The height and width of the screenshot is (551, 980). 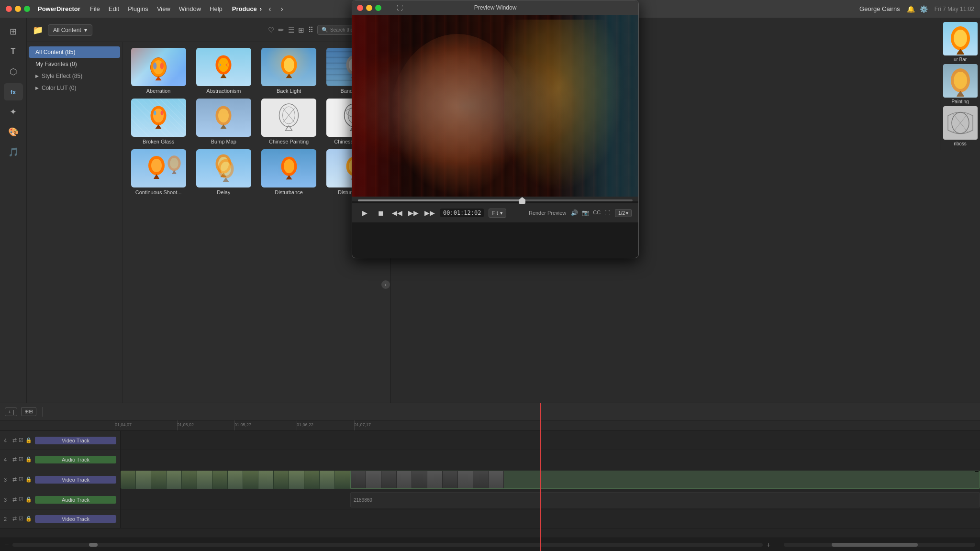 What do you see at coordinates (75, 64) in the screenshot?
I see `filter-favorites: My Favorites (0)` at bounding box center [75, 64].